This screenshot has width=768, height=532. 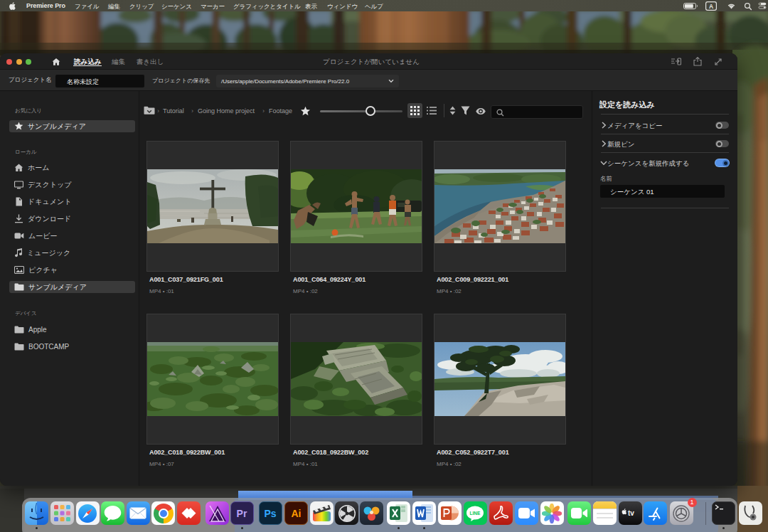 What do you see at coordinates (631, 514) in the screenshot?
I see `svg-text: tv` at bounding box center [631, 514].